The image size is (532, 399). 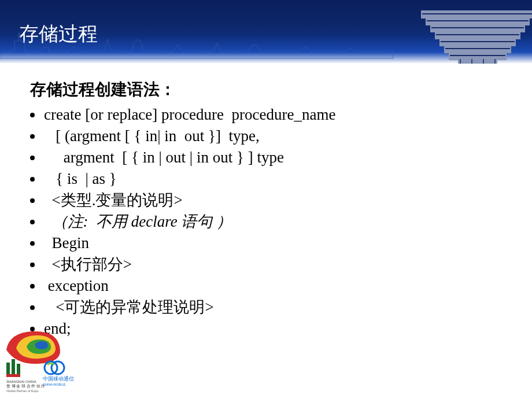 What do you see at coordinates (25, 386) in the screenshot?
I see `svg-text: 世 博 全 球 合 作 伙 伴` at bounding box center [25, 386].